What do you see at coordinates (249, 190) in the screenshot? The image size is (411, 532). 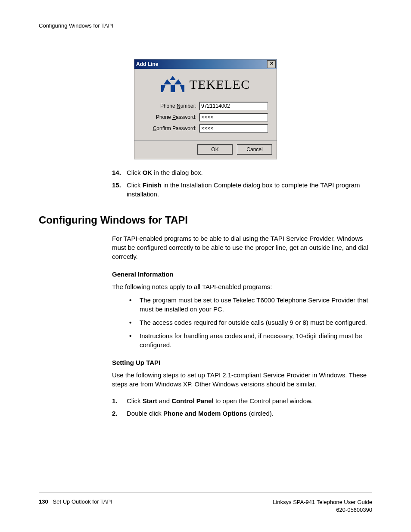 I see `step-text: Click Finish in the Installation Complet…` at bounding box center [249, 190].